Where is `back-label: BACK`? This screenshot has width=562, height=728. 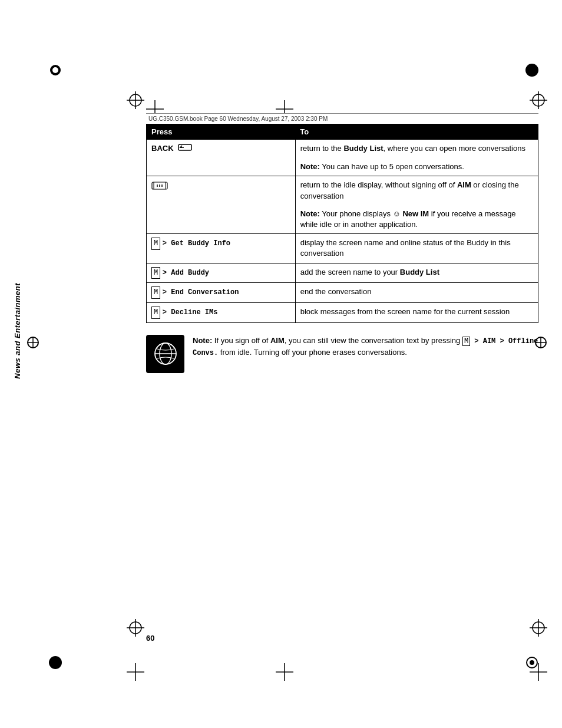
back-label: BACK is located at coordinates (163, 149).